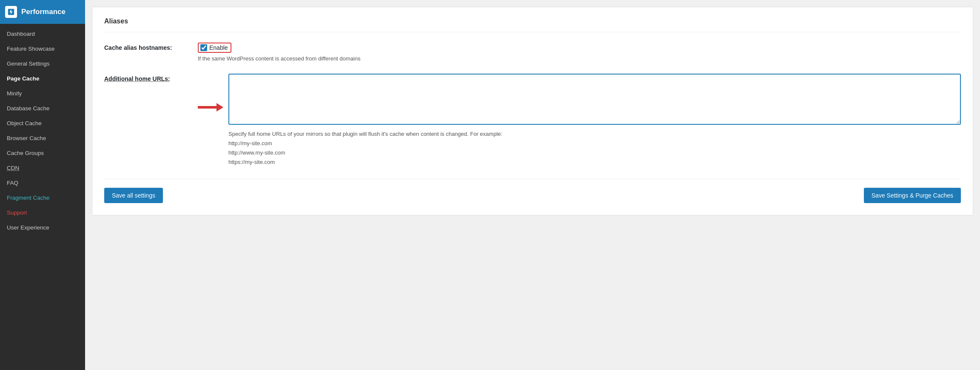 Image resolution: width=980 pixels, height=370 pixels. What do you see at coordinates (43, 108) in the screenshot?
I see `sidebar-item-database-cache: Database Cache` at bounding box center [43, 108].